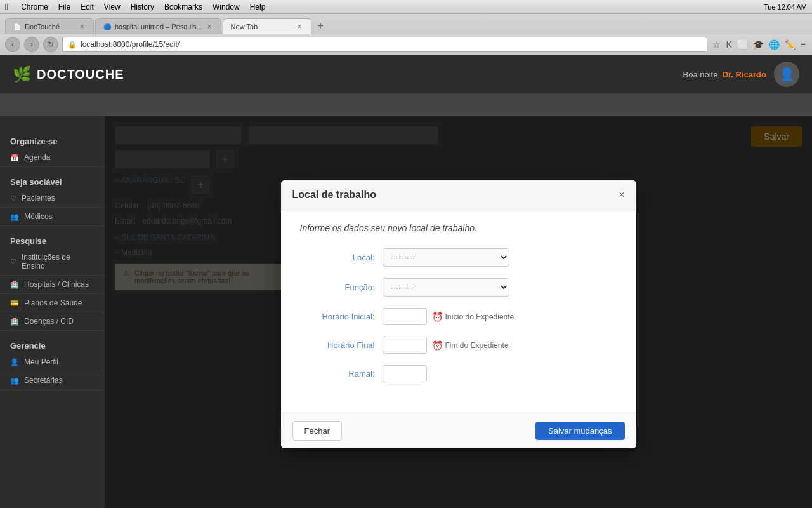 This screenshot has height=508, width=812. What do you see at coordinates (52, 321) in the screenshot?
I see `sidebar-item-doencas: 🏥 Doenças / CID` at bounding box center [52, 321].